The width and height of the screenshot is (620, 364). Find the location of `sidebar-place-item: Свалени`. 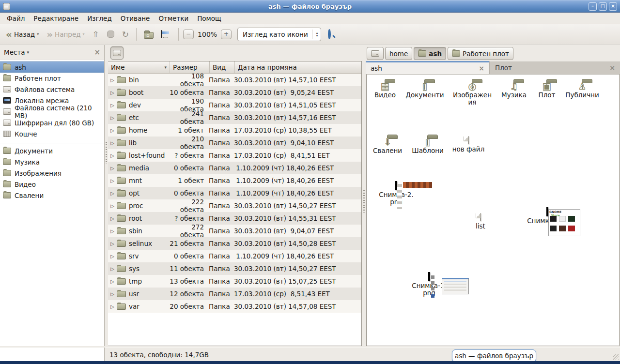

sidebar-place-item: Свалени is located at coordinates (52, 196).